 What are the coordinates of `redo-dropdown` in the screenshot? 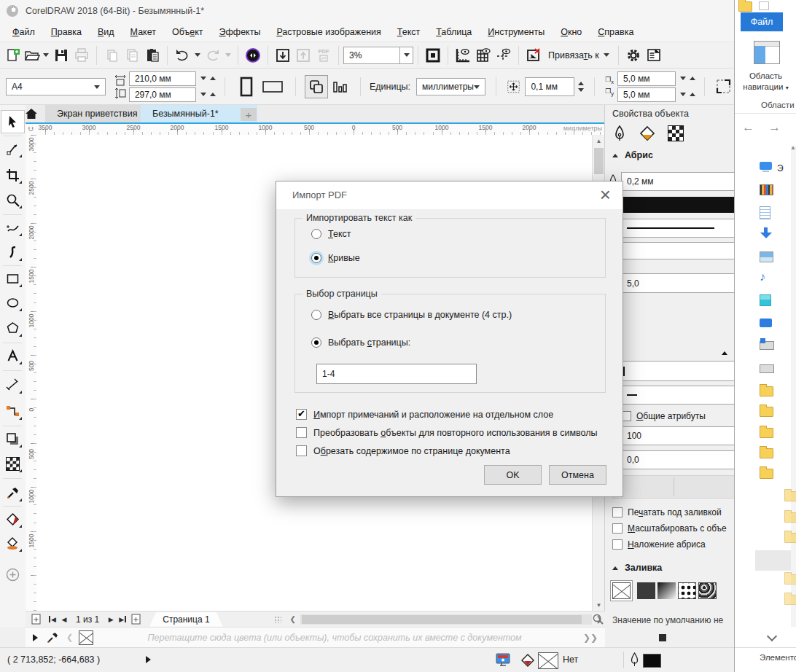 It's located at (228, 55).